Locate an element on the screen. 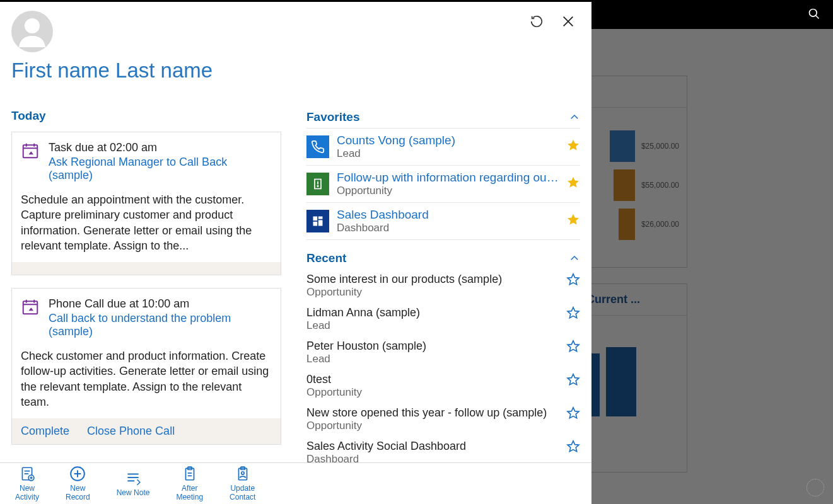 Image resolution: width=833 pixels, height=504 pixels. assistant-bubble-icon is located at coordinates (815, 488).